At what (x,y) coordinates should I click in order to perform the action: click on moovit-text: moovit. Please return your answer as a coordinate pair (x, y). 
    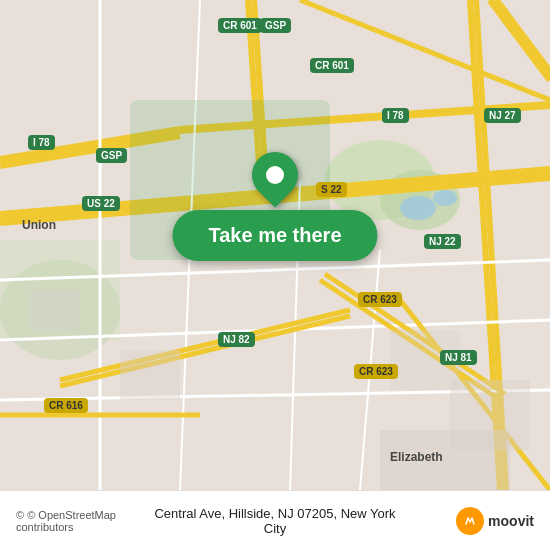
    Looking at the image, I should click on (511, 521).